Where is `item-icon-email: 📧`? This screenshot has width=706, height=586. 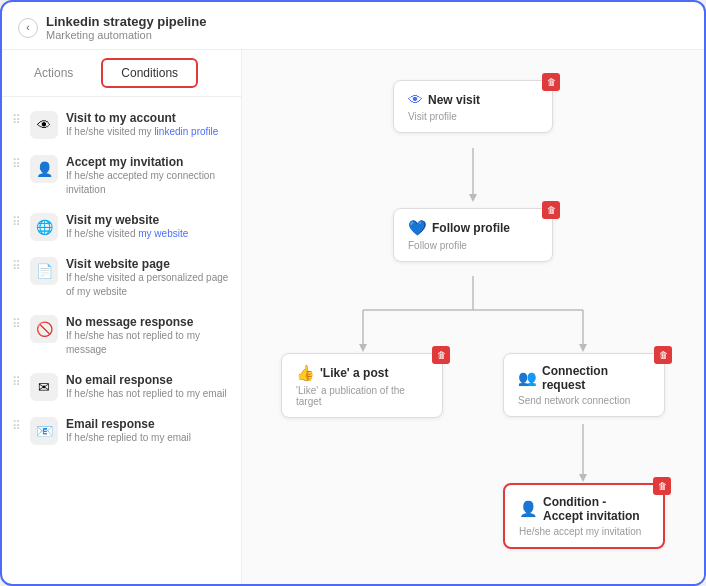 item-icon-email: 📧 is located at coordinates (44, 431).